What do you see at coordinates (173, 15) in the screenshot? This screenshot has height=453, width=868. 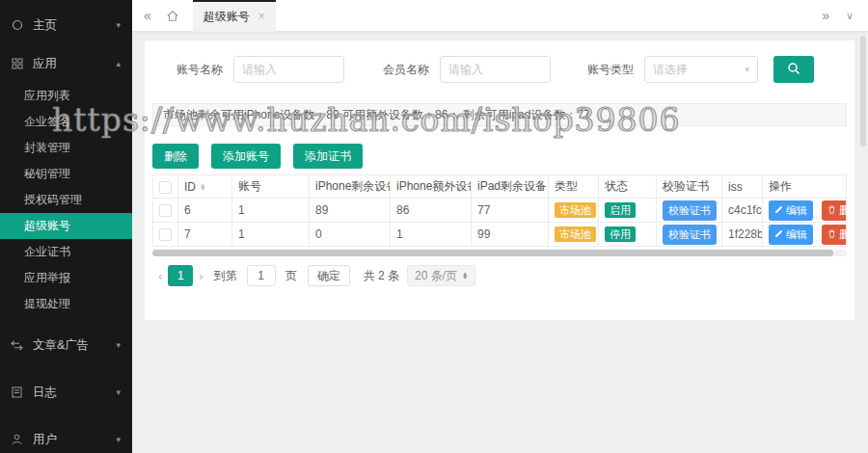 I see `home-icon` at bounding box center [173, 15].